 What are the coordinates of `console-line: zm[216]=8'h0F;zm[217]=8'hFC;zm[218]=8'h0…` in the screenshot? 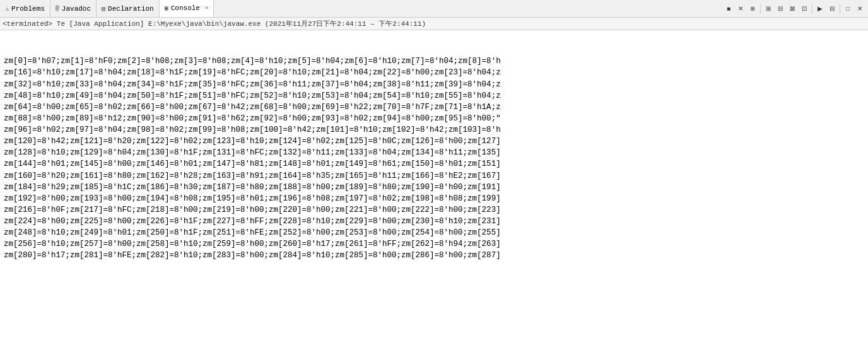 It's located at (434, 210).